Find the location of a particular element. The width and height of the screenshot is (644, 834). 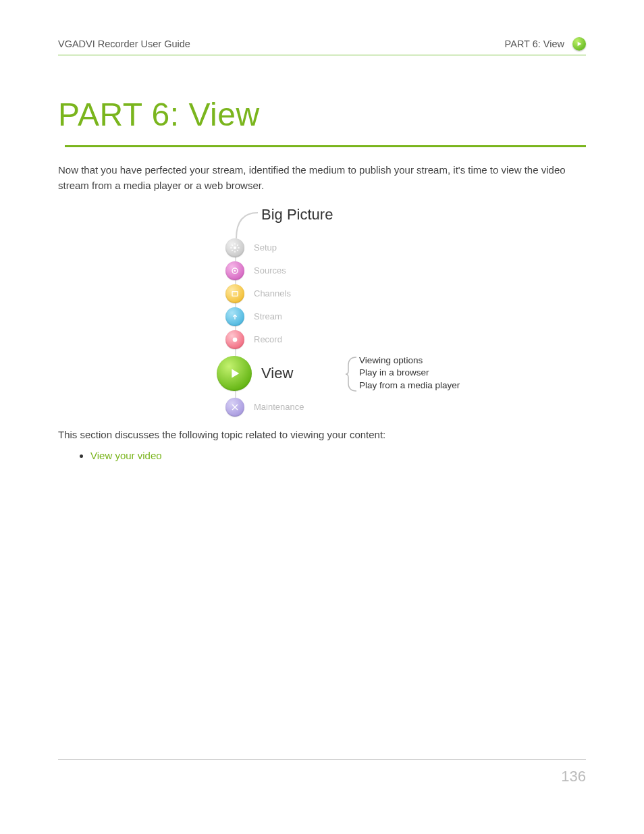

step-label: Maintenance is located at coordinates (279, 407).